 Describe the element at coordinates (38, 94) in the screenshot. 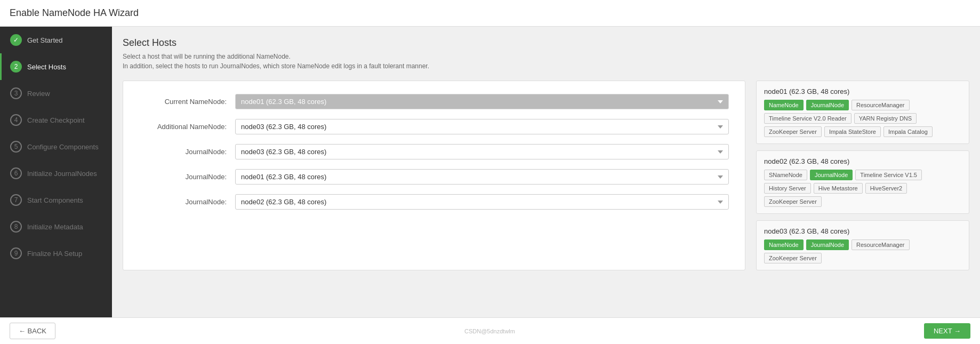

I see `sidebar-item-label: Review` at that location.